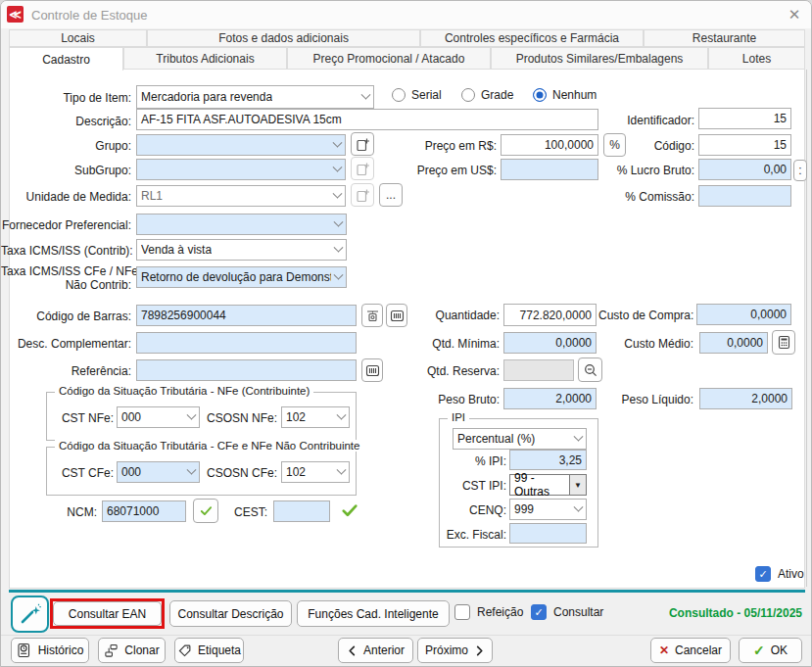  Describe the element at coordinates (454, 650) in the screenshot. I see `proximo-button: Próximo` at that location.